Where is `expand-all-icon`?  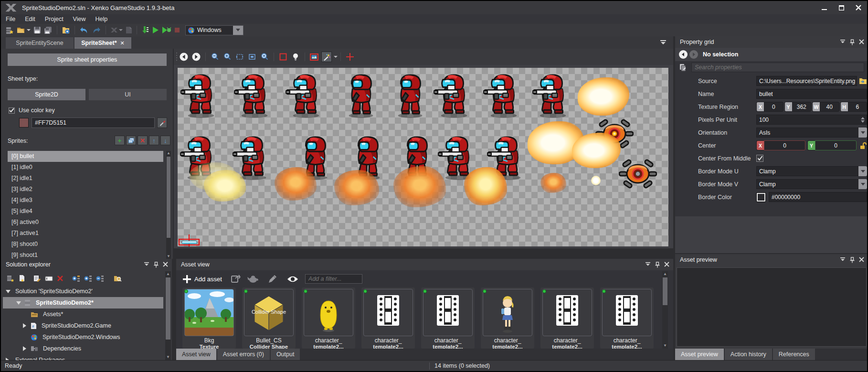
expand-all-icon is located at coordinates (88, 278).